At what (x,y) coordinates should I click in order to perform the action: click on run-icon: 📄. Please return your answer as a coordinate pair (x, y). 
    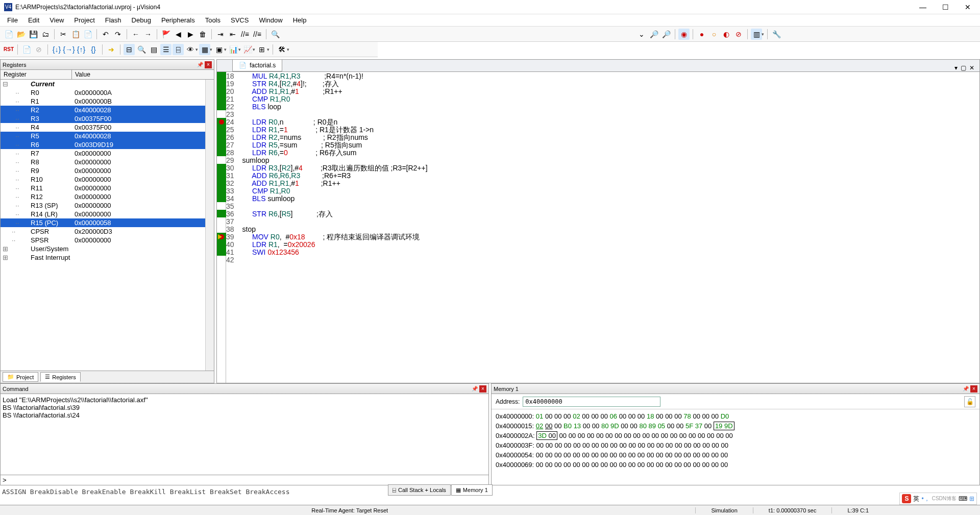
    Looking at the image, I should click on (27, 50).